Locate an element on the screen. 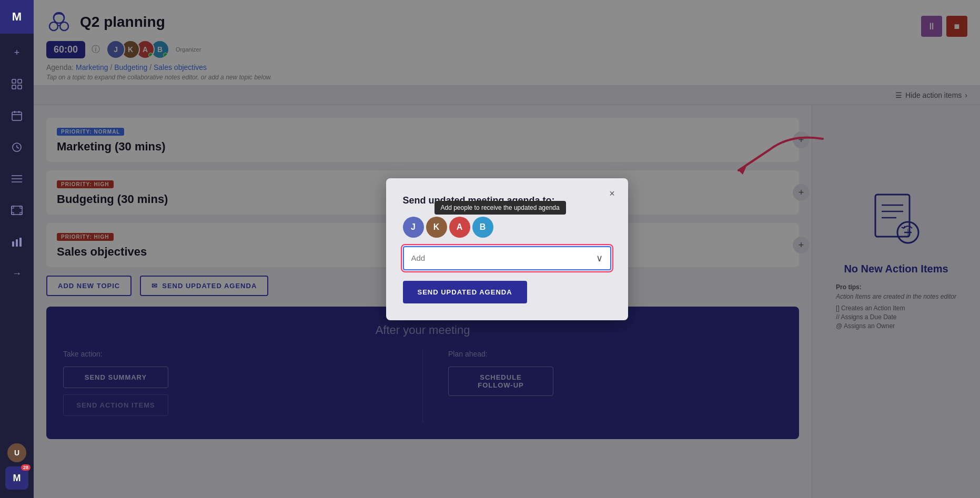 The image size is (980, 498). logo-text: M is located at coordinates (17, 17).